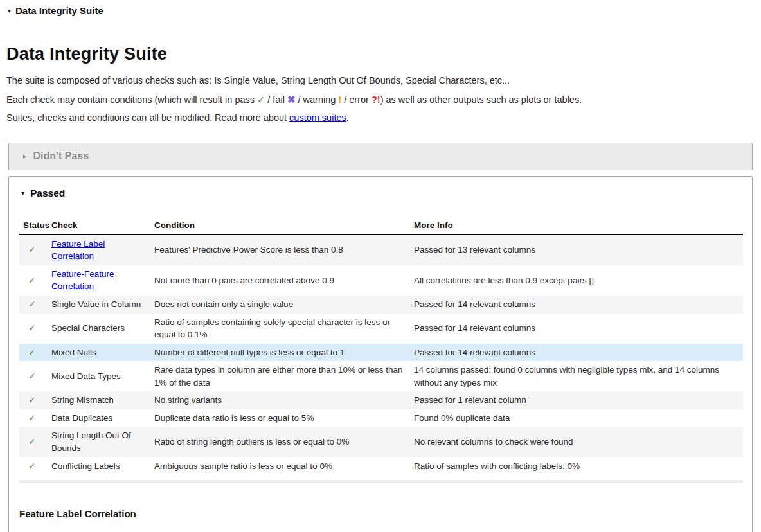 The width and height of the screenshot is (761, 532). I want to click on intro-line-2-sep2: / warning, so click(316, 100).